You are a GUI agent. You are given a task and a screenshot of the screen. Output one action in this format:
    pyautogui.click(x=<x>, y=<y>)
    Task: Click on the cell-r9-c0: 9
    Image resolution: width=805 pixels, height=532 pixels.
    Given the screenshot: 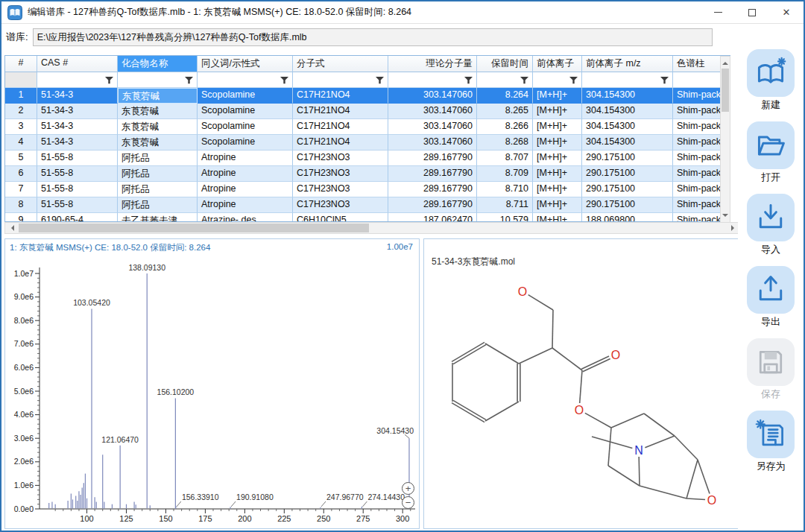 What is the action you would take?
    pyautogui.click(x=21, y=218)
    